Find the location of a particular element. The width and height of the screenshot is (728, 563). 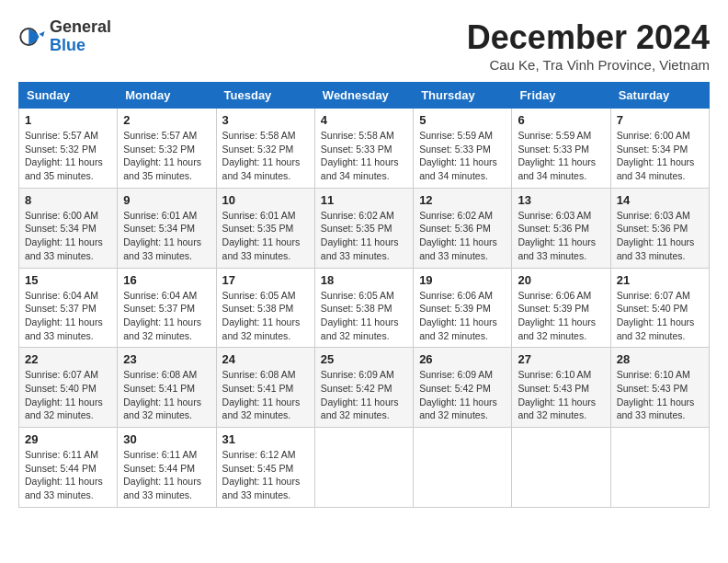

calendar-cell: 11 Sunrise: 6:02 AMSunset: 5:35 PMDaylig… is located at coordinates (364, 228).